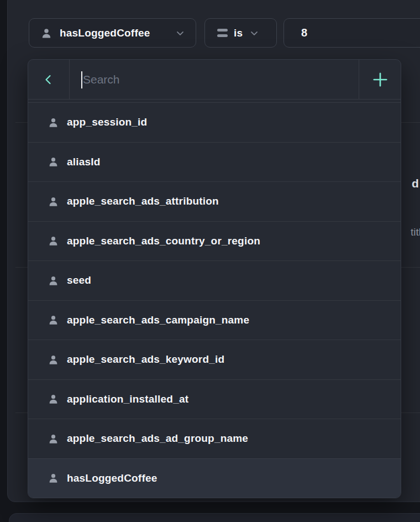 Image resolution: width=420 pixels, height=522 pixels. What do you see at coordinates (214, 399) in the screenshot?
I see `property-list-item: application_installed_at` at bounding box center [214, 399].